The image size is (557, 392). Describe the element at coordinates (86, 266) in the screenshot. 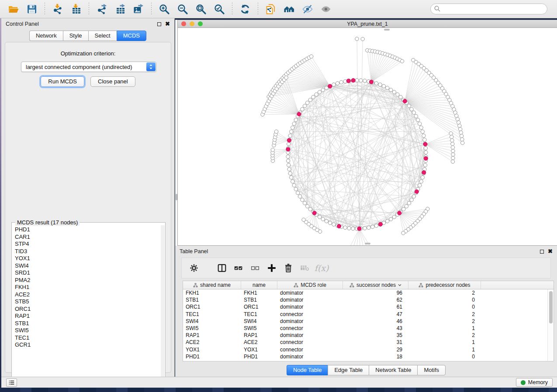

I see `mcds-result-item: SWI4` at that location.